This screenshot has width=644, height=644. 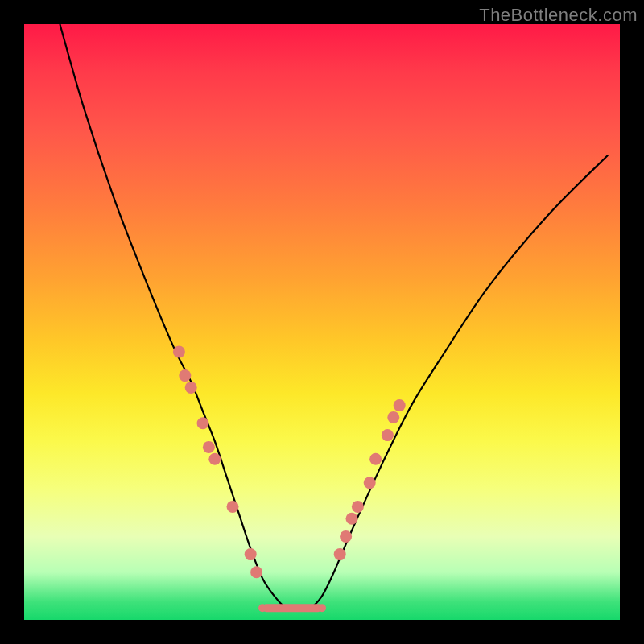 I want to click on bottom-bar-group, so click(x=292, y=608).